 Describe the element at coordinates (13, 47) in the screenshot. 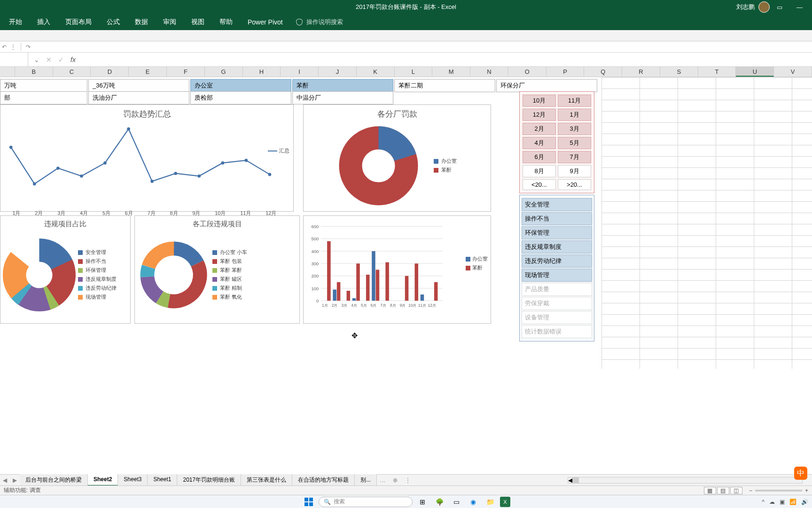

I see `qat-customize-icon: ⋮` at that location.